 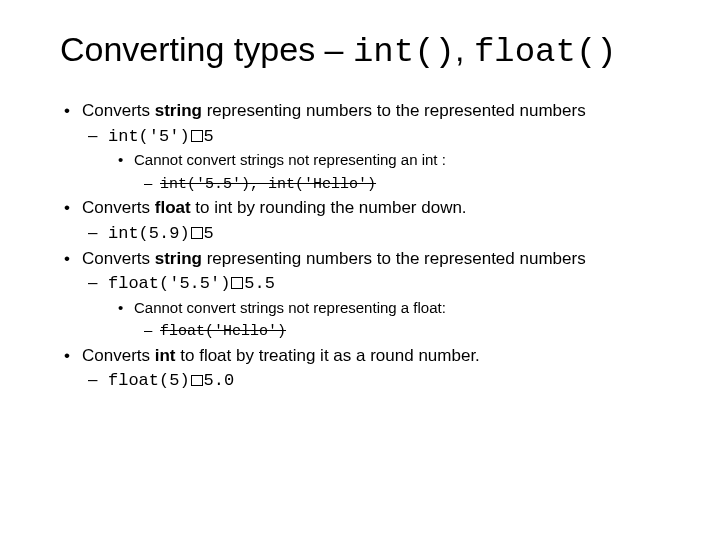 I want to click on title-sep: ,, so click(x=464, y=49).